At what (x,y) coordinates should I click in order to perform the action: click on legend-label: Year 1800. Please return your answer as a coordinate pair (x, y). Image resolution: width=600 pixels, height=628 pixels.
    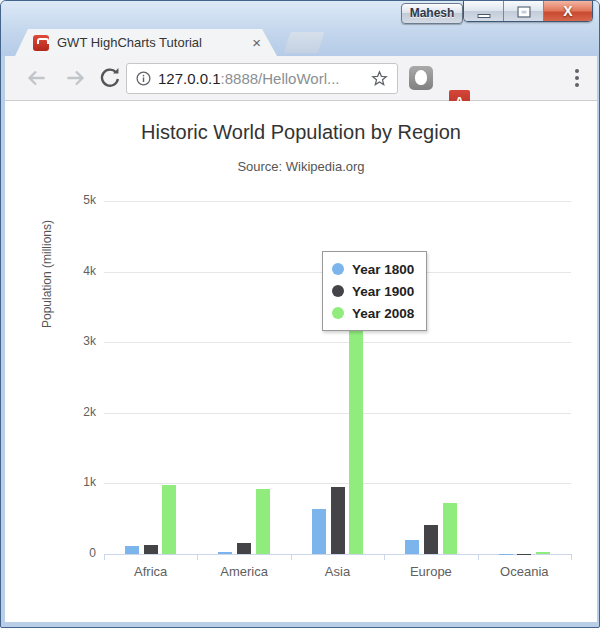
    Looking at the image, I should click on (383, 270).